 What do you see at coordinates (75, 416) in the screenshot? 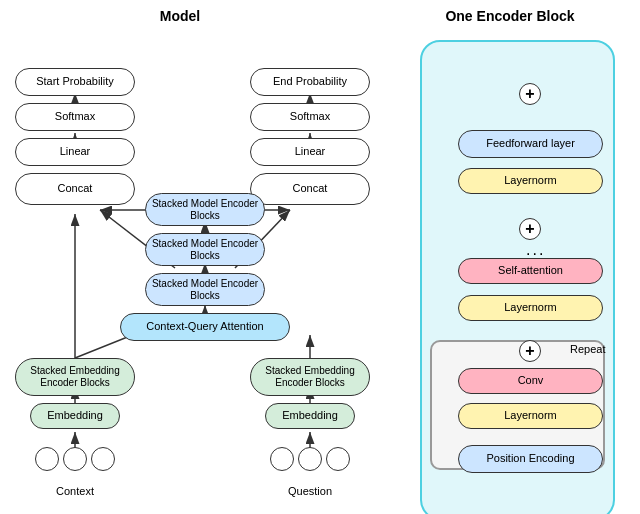
I see `embedding-left-node: Embedding` at bounding box center [75, 416].